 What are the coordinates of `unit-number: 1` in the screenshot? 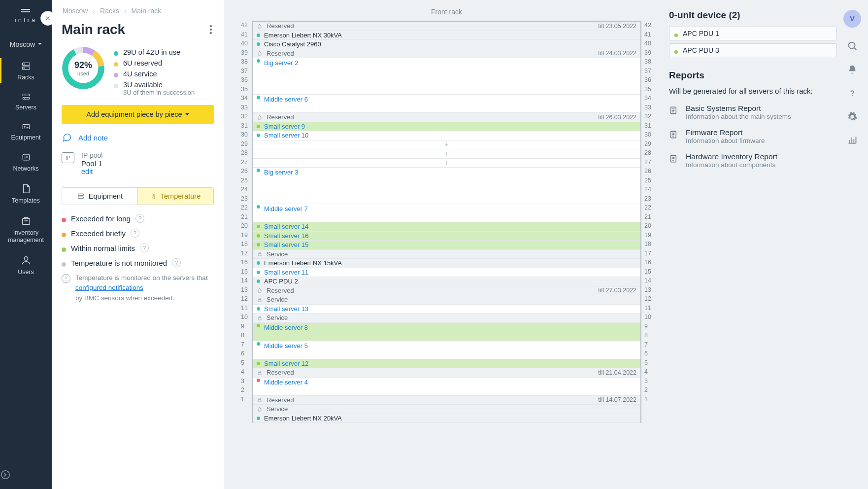 It's located at (646, 399).